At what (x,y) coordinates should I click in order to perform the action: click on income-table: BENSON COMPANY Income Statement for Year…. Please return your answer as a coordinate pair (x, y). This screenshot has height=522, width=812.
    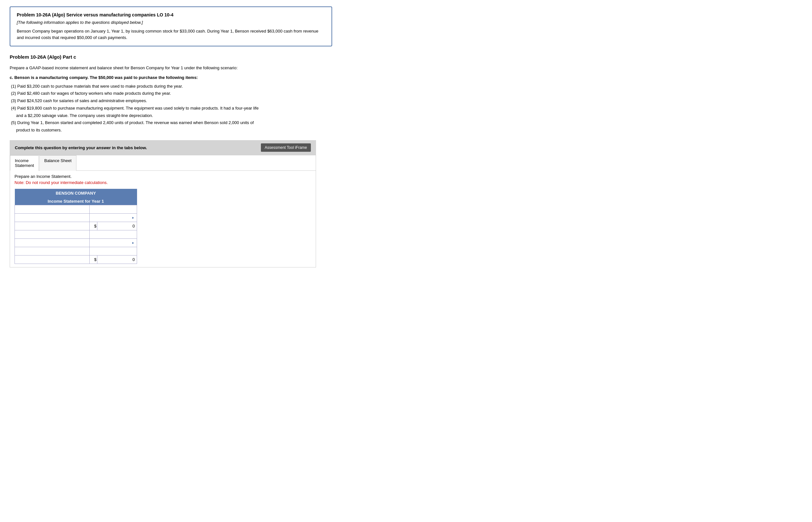
    Looking at the image, I should click on (76, 226).